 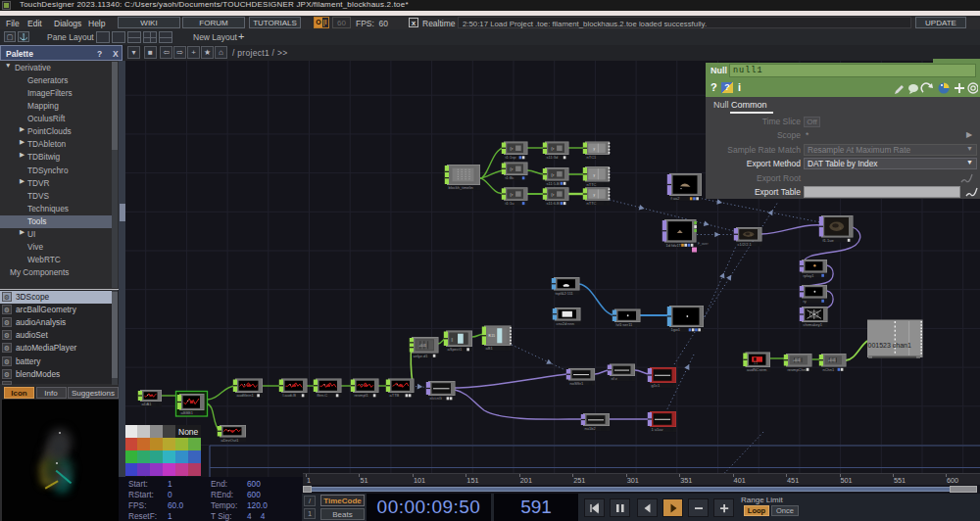 I want to click on svg-text: R.15, so click(x=492, y=336).